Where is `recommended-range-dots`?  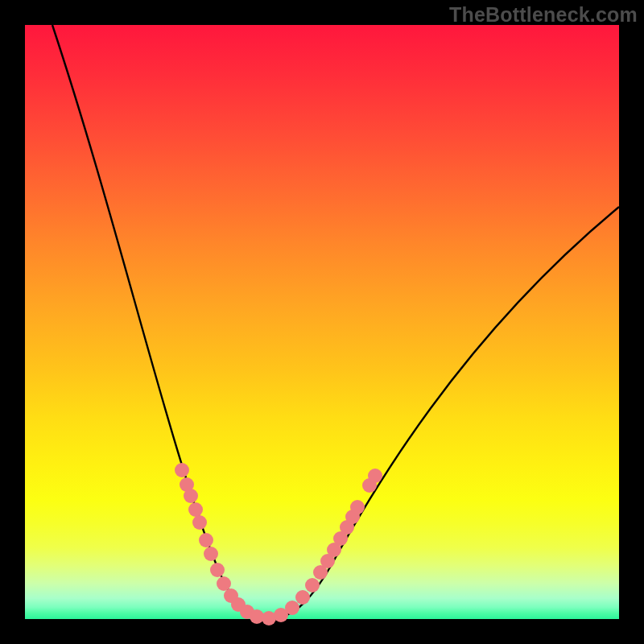
recommended-range-dots is located at coordinates (279, 544).